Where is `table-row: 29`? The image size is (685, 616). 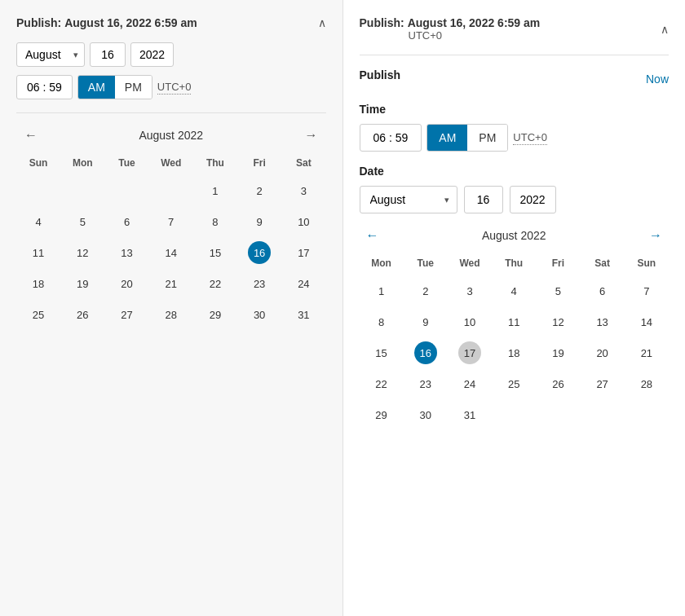
table-row: 29 is located at coordinates (215, 315).